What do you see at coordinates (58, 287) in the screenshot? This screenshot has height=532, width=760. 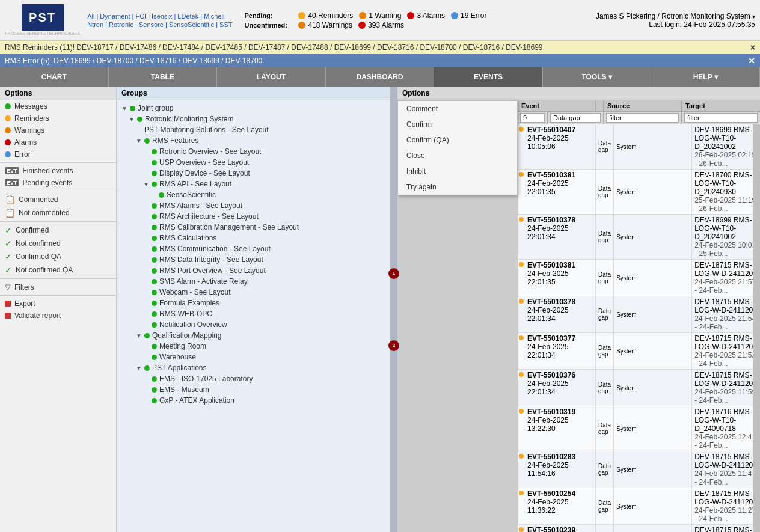 I see `sidebar-item-filters: ▽ Filters` at bounding box center [58, 287].